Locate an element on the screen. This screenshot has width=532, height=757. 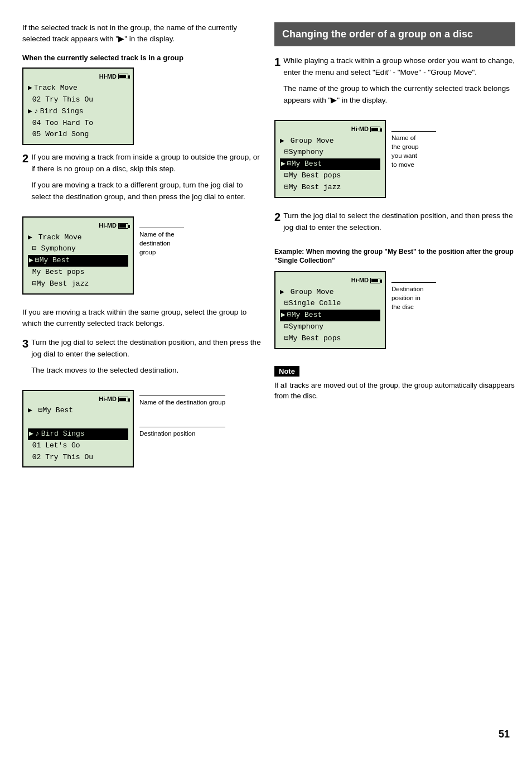
lcd4-line4-text: ⊟My Best pops is located at coordinates (310, 176).